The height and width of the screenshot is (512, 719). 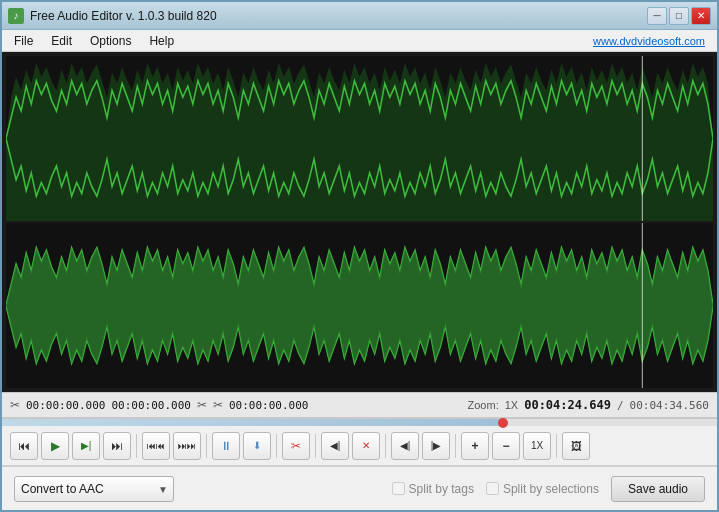 I want to click on zoom-label: Zoom:, so click(x=484, y=405).